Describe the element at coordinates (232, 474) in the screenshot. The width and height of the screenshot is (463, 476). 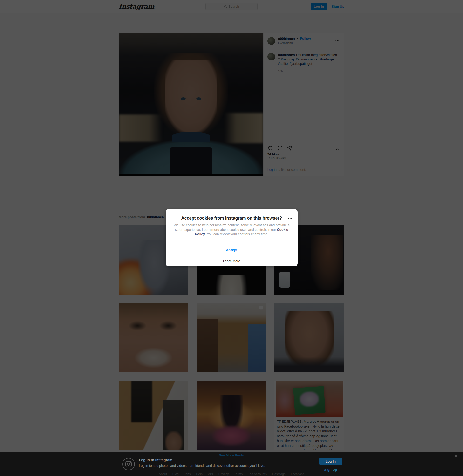
I see `footer-links: About Blog Jobs Help API Privacy Terms T…` at that location.